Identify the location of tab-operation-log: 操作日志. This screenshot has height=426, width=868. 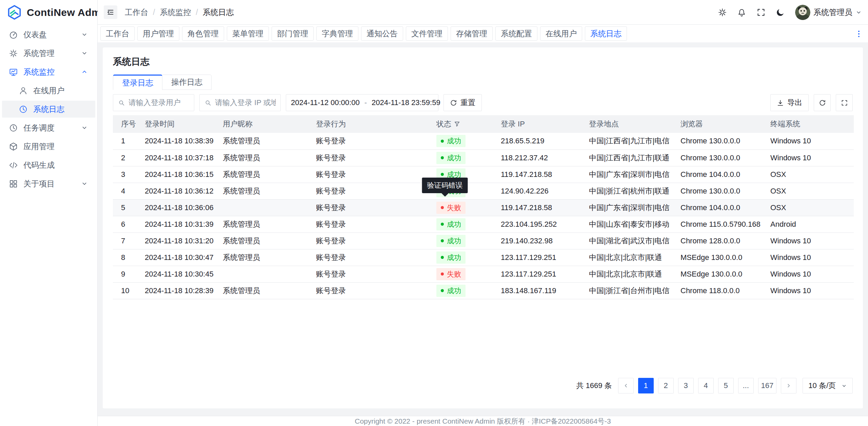
(187, 82).